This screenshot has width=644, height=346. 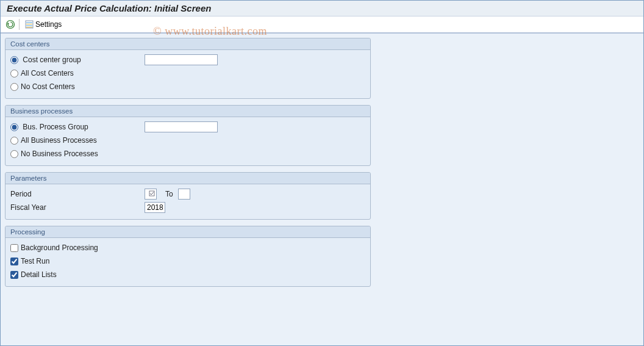 What do you see at coordinates (59, 140) in the screenshot?
I see `radio-label: All Business Processes` at bounding box center [59, 140].